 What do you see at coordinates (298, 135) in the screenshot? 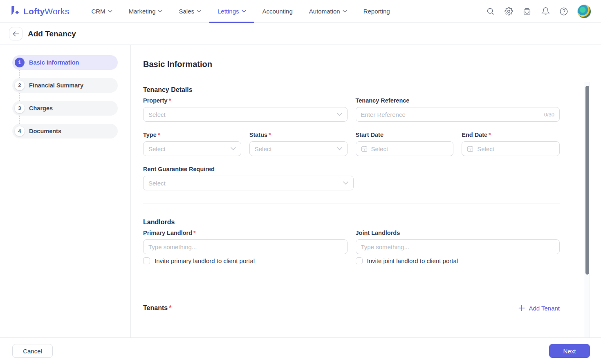
I see `status-label: Status*` at bounding box center [298, 135].